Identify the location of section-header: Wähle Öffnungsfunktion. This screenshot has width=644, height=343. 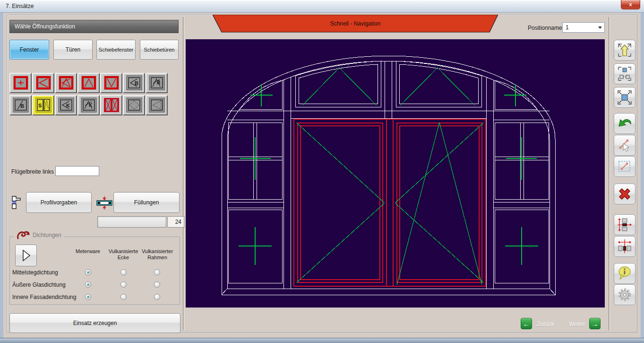
(94, 26).